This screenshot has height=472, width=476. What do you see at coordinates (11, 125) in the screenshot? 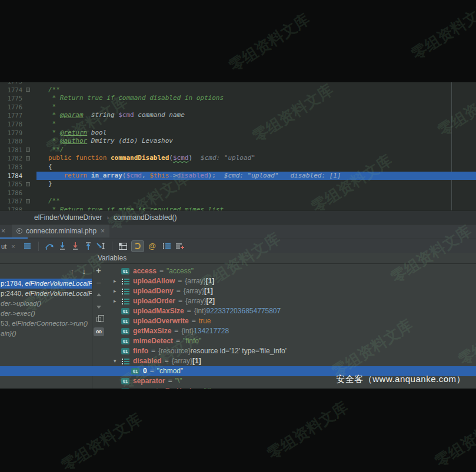
I see `line-number: 1778` at bounding box center [11, 125].